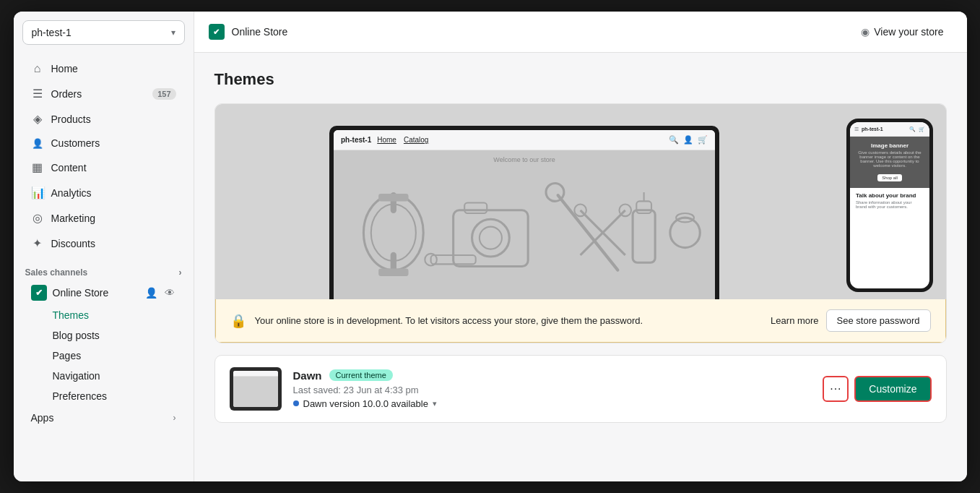 The image size is (980, 493). I want to click on sidebar-item-analytics: 📊 Analytics, so click(104, 192).